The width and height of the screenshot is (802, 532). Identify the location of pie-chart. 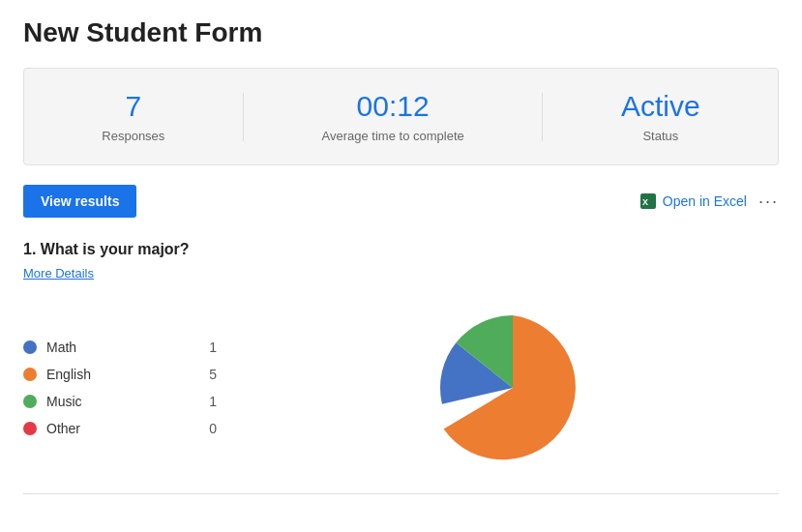
(513, 388).